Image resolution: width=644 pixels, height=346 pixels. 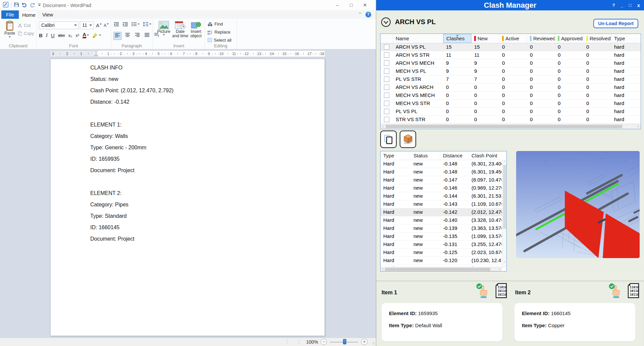 I want to click on decrease-indent-icon, so click(x=116, y=25).